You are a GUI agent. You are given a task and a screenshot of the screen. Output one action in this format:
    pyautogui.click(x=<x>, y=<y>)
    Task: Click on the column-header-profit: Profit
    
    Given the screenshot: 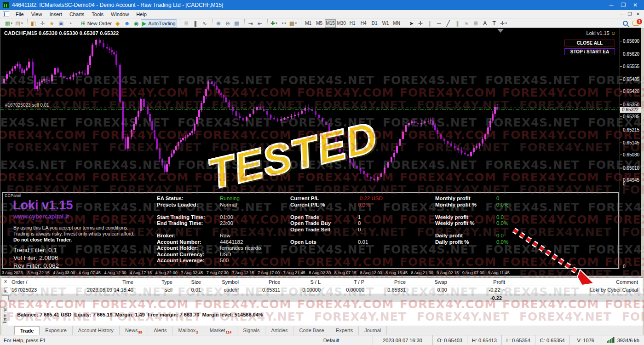 What is the action you would take?
    pyautogui.click(x=480, y=282)
    